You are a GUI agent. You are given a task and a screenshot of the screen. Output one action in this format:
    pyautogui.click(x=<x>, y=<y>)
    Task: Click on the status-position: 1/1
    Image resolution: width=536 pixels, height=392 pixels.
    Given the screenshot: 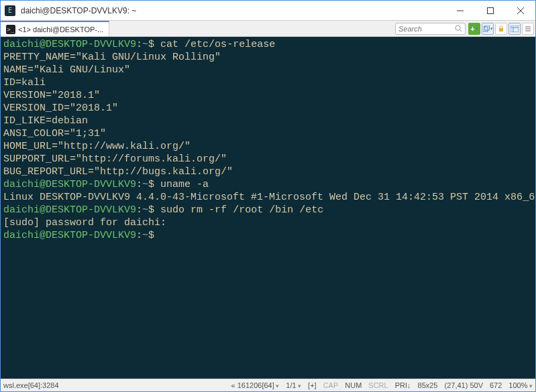 What is the action you would take?
    pyautogui.click(x=294, y=385)
    